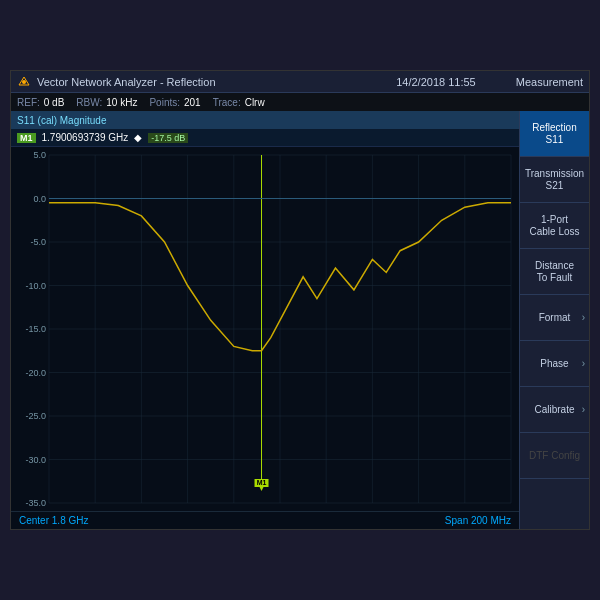 This screenshot has height=600, width=600. I want to click on trace-value: Clrw, so click(255, 102).